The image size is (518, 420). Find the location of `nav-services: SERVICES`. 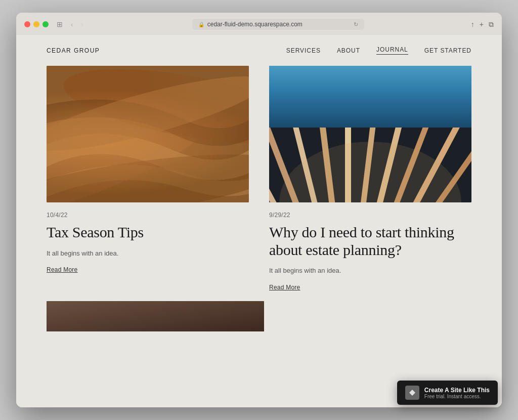

nav-services: SERVICES is located at coordinates (304, 51).